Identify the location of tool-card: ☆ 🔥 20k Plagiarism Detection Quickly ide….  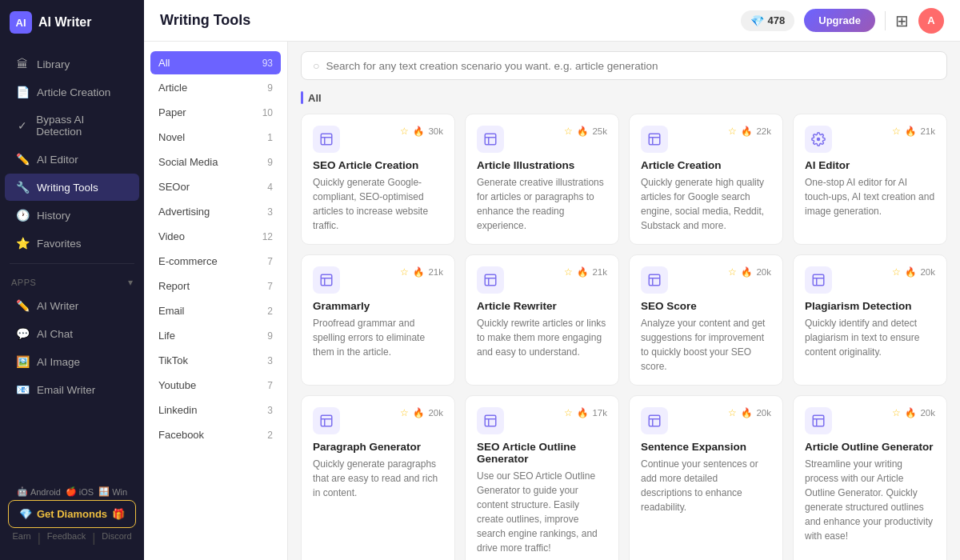
(870, 320).